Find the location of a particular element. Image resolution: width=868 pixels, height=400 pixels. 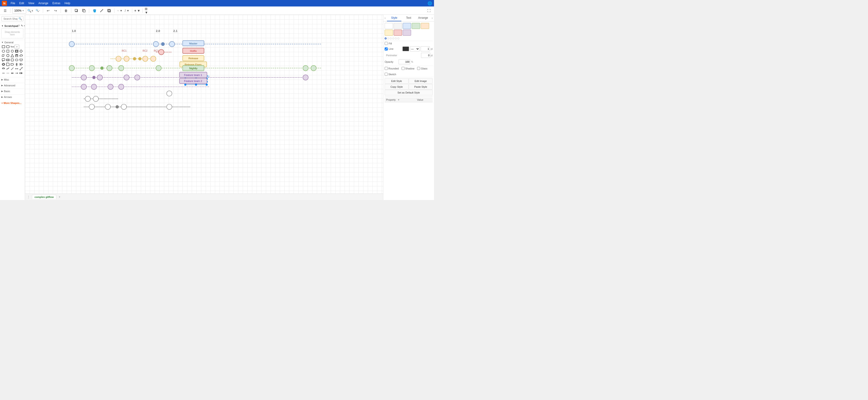

redo-button: ↪ is located at coordinates (56, 11).